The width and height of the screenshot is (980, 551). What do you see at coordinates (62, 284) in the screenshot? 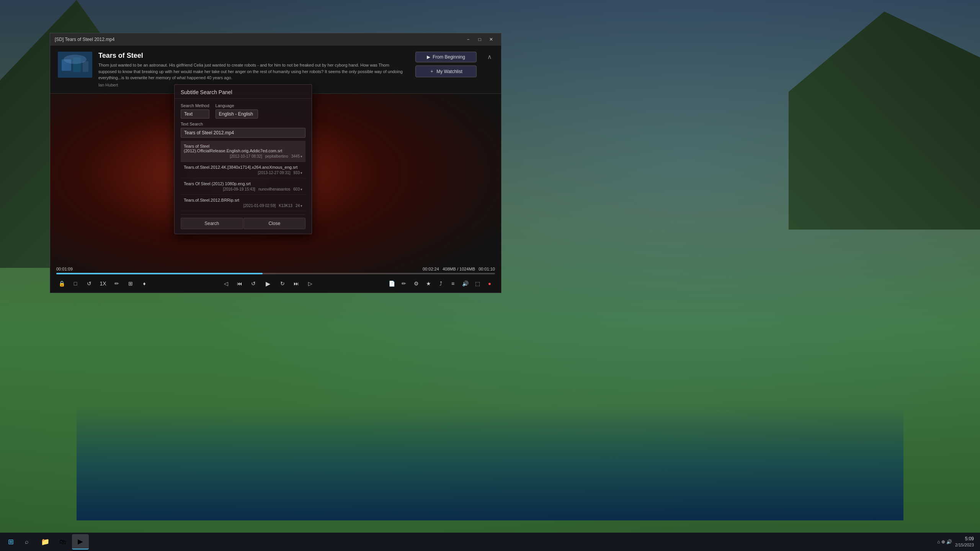
I see `lock-button: 🔒` at bounding box center [62, 284].